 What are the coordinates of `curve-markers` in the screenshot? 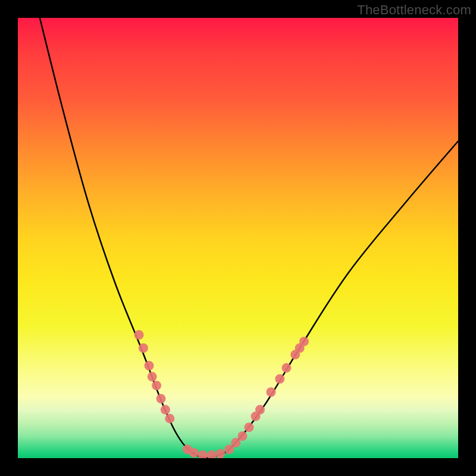 It's located at (222, 394).